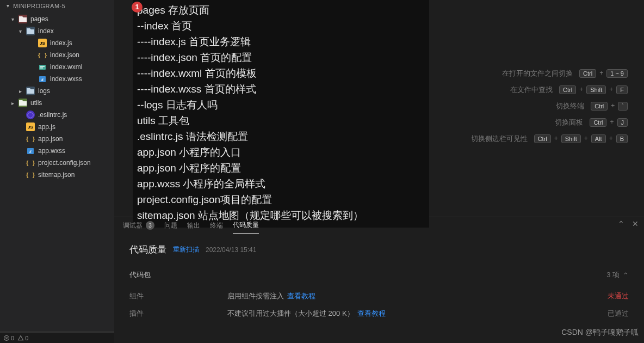 This screenshot has width=644, height=343. What do you see at coordinates (600, 333) in the screenshot?
I see `watermark: CSDN @鸭子嘎鹅子呱` at bounding box center [600, 333].